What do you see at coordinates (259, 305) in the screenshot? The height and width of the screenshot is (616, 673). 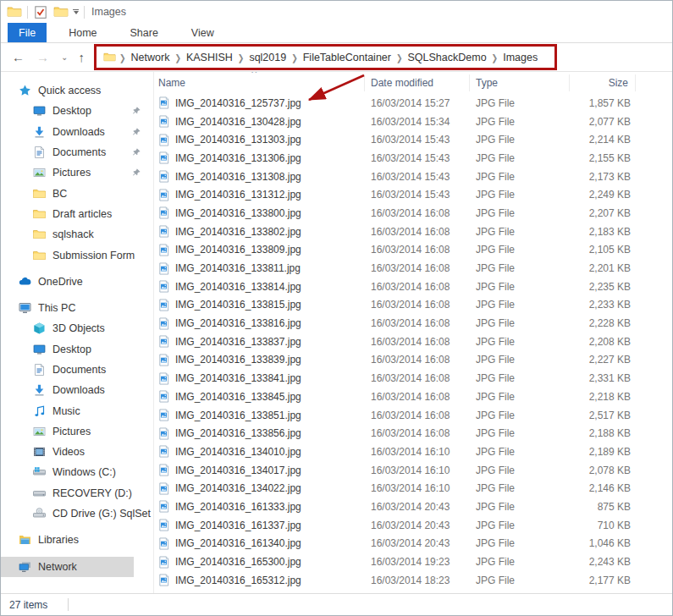 I see `file-name-cell: IMG_20140316_133815.jpg` at bounding box center [259, 305].